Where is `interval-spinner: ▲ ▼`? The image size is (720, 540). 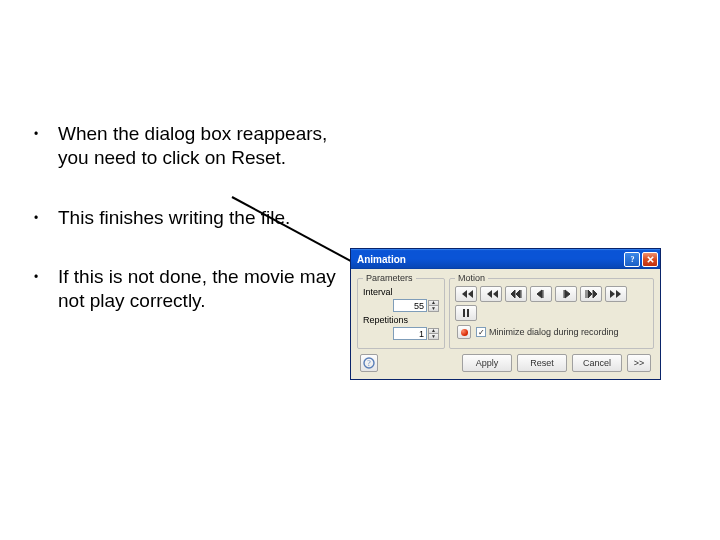
interval-spinner: ▲ ▼ is located at coordinates (401, 306).